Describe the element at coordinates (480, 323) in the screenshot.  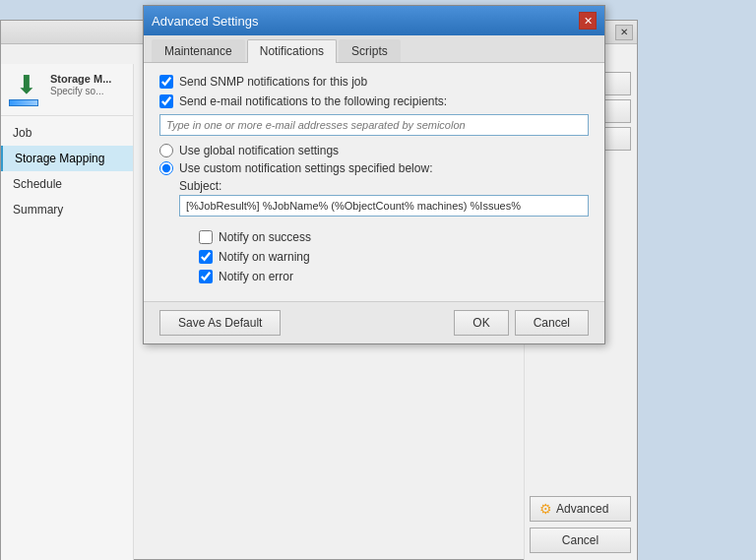
I see `ok-button: OK` at that location.